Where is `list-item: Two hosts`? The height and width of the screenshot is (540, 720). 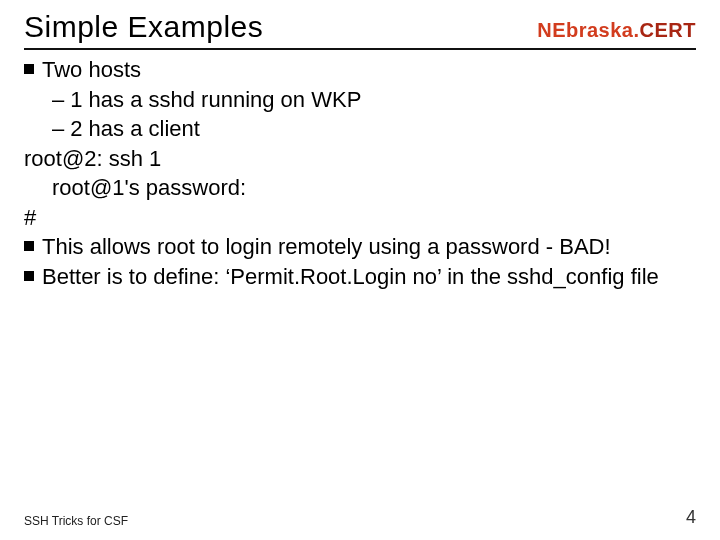
list-item: Two hosts is located at coordinates (360, 70).